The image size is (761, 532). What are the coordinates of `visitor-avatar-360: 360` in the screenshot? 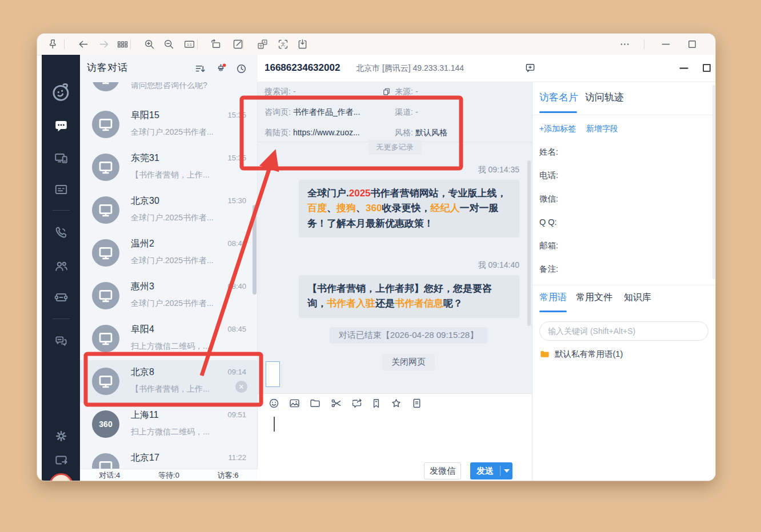 It's located at (106, 424).